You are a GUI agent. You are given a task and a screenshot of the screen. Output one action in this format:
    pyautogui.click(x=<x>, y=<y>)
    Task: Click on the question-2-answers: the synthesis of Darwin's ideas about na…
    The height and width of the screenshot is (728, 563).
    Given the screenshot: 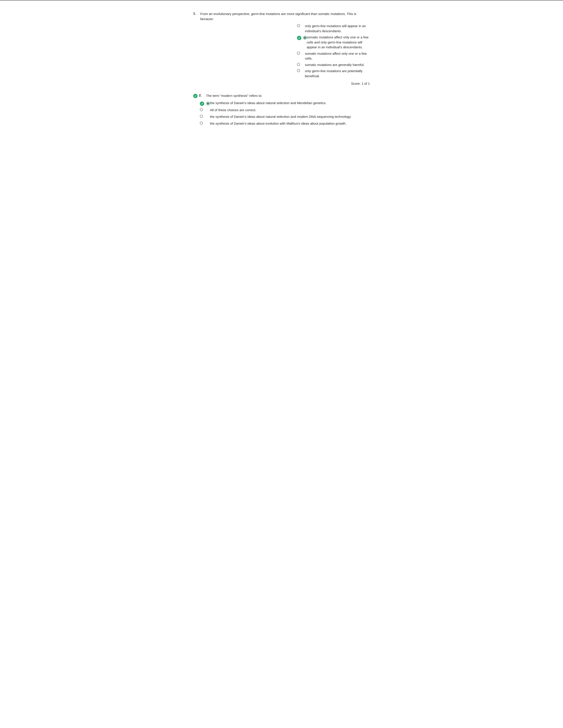 What is the action you would take?
    pyautogui.click(x=285, y=113)
    